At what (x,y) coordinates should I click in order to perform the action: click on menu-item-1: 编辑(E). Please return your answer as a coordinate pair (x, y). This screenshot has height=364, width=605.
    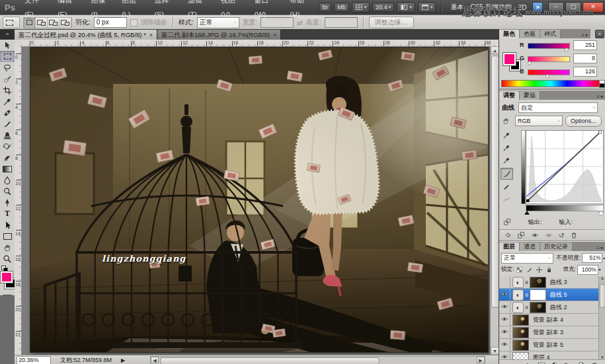
    Looking at the image, I should click on (70, 11).